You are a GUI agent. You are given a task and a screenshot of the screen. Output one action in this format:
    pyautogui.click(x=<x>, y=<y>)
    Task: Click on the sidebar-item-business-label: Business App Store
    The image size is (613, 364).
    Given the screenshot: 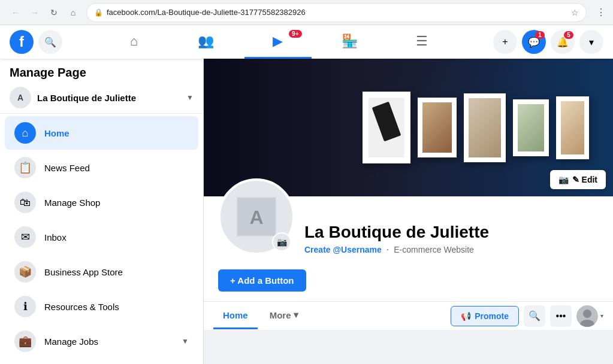 What is the action you would take?
    pyautogui.click(x=116, y=272)
    